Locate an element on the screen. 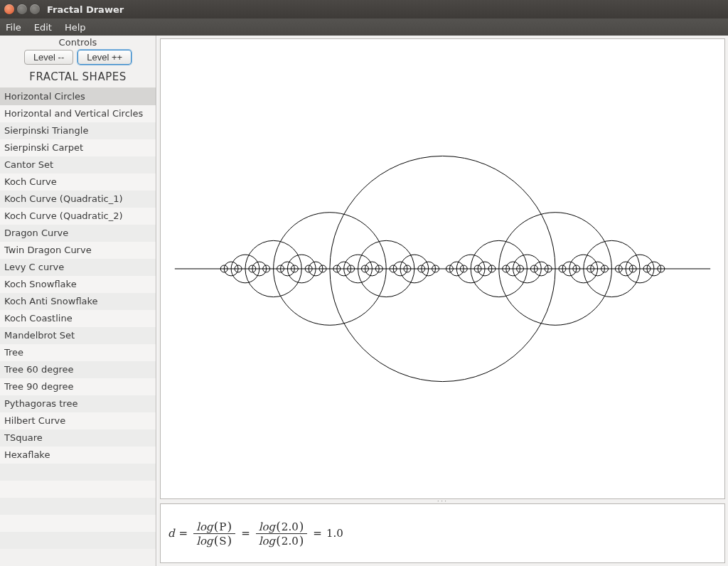 The image size is (728, 566). menu-bar: File Edit Help is located at coordinates (364, 27).